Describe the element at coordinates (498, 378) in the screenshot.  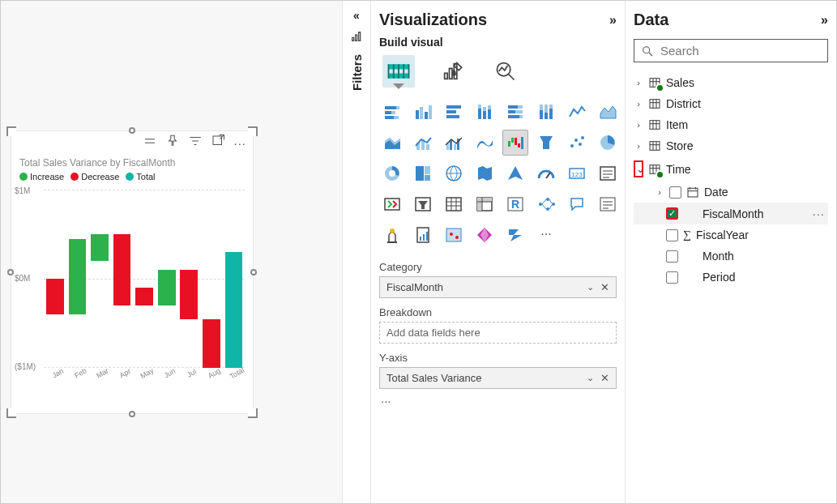
I see `yaxis-field-well: Total Sales Variance ⌄ ✕` at that location.